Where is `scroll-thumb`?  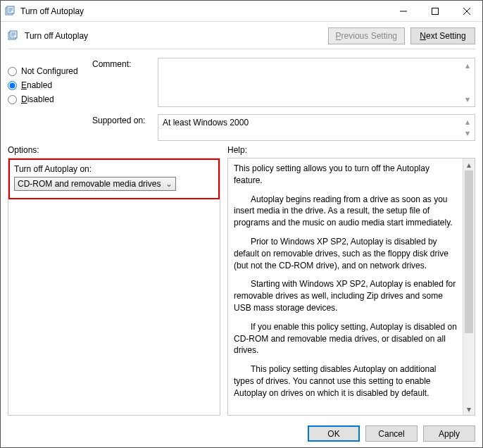
scroll-thumb is located at coordinates (469, 252).